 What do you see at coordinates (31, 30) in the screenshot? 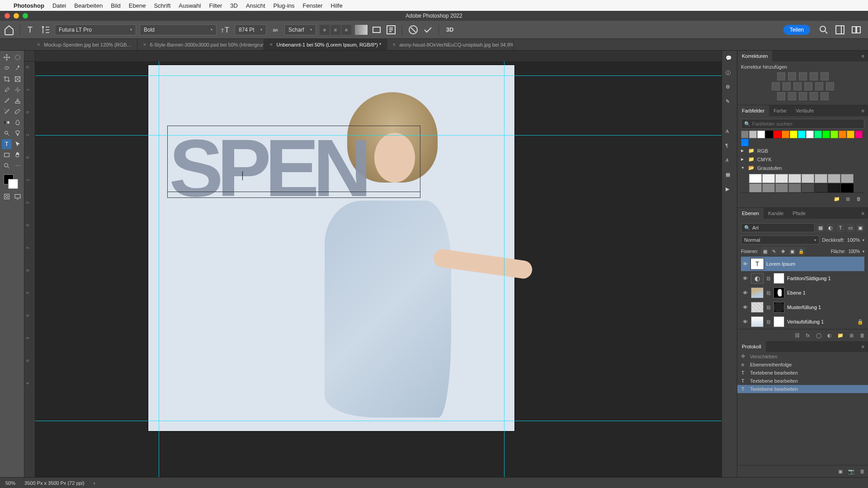
I see `type-tool-indicator-icon: T` at bounding box center [31, 30].